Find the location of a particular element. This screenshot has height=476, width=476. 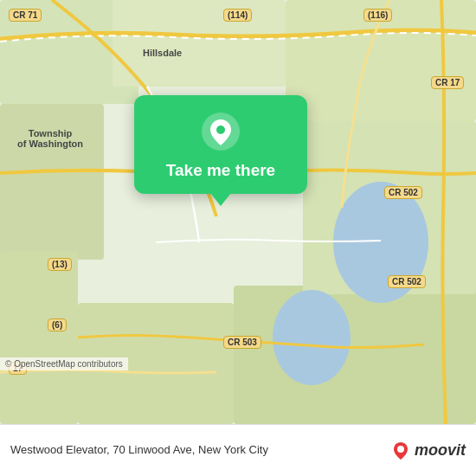

hillsdale-label: Hillsdale is located at coordinates (163, 53).